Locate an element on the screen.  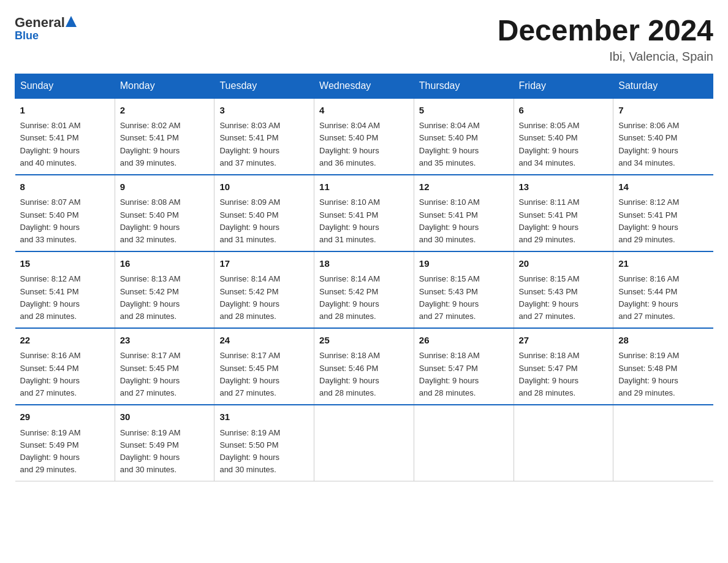
day-info: Sunrise: 8:08 AMSunset: 5:40 PMDaylight:… is located at coordinates (165, 221).